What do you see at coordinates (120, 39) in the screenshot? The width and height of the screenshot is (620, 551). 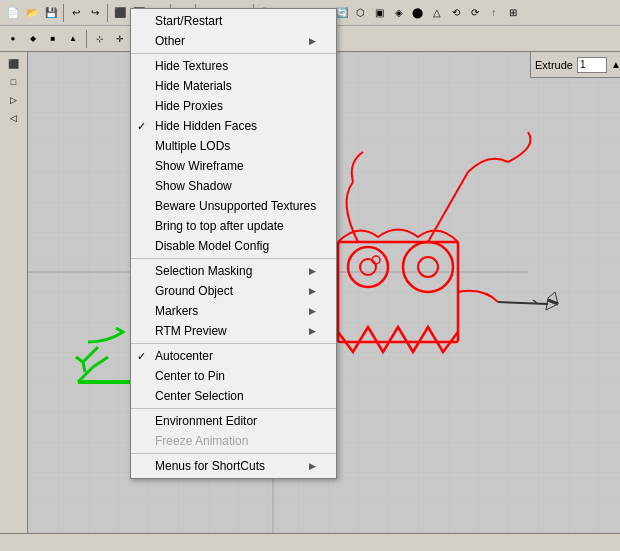 I see `transform-icon: ✛` at bounding box center [120, 39].